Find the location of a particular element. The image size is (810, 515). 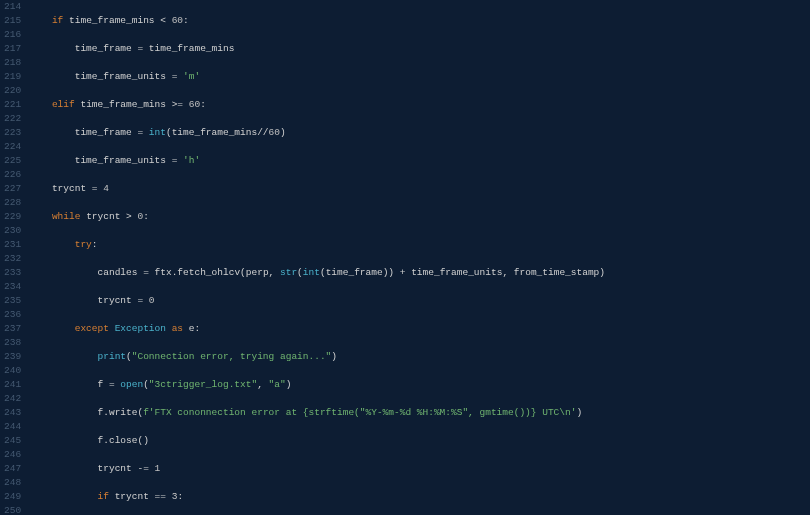

line-number: 249 is located at coordinates (12, 497).